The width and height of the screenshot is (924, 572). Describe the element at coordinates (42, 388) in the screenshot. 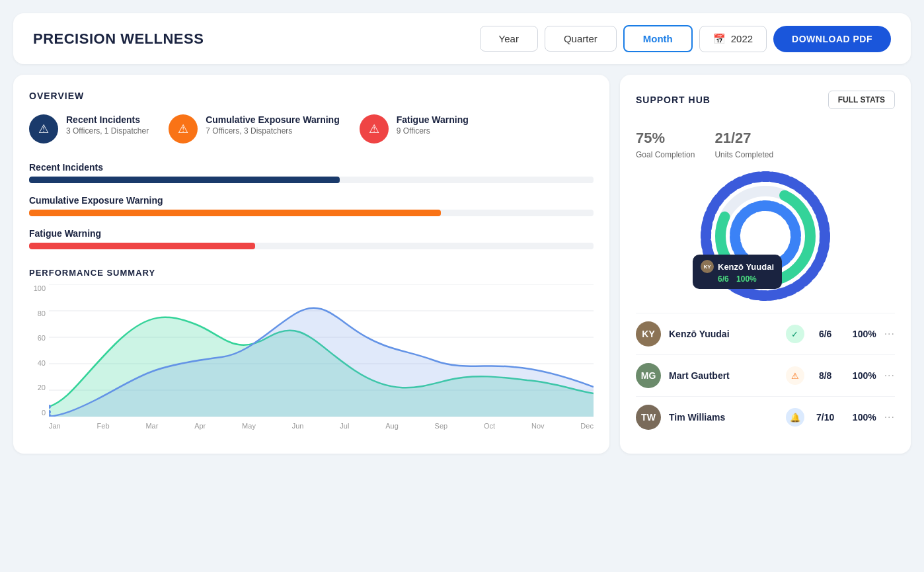

I see `y-label-20: 20` at that location.